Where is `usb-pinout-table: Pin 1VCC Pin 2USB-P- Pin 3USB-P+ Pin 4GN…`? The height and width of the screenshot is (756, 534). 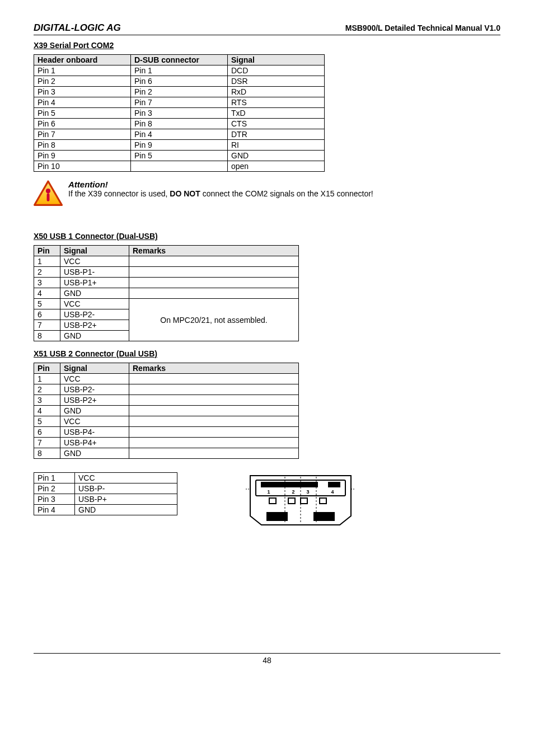
usb-pinout-table: Pin 1VCC Pin 2USB-P- Pin 3USB-P+ Pin 4GN… is located at coordinates (105, 494).